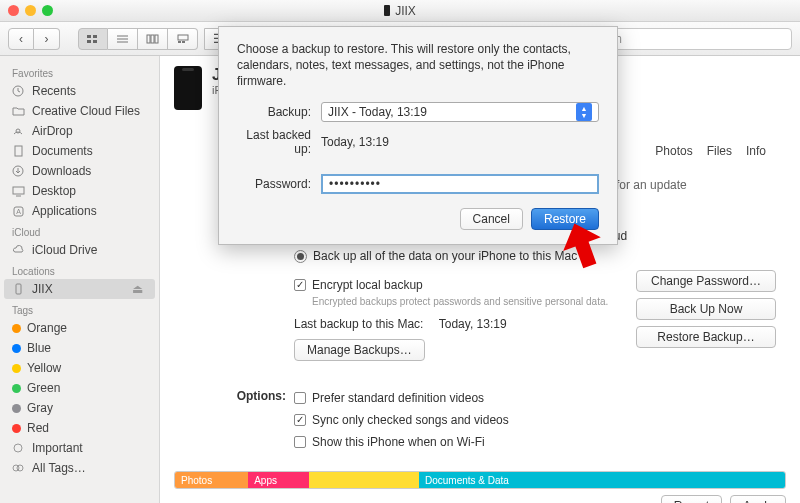 The image size is (800, 503). What do you see at coordinates (80, 131) in the screenshot?
I see `sidebar-item-airdrop: AirDrop` at bounding box center [80, 131].